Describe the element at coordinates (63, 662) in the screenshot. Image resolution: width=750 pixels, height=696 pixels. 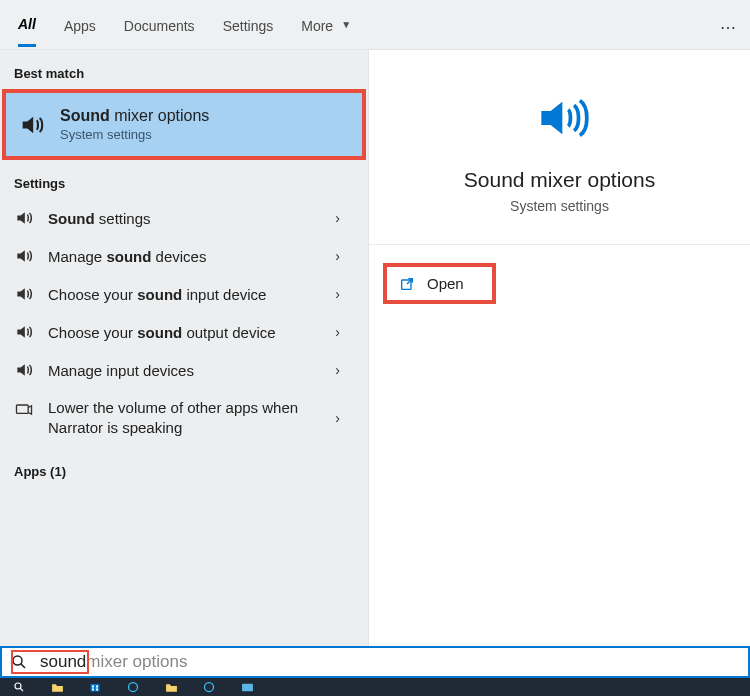
I see `search-typed-text: sound` at that location.